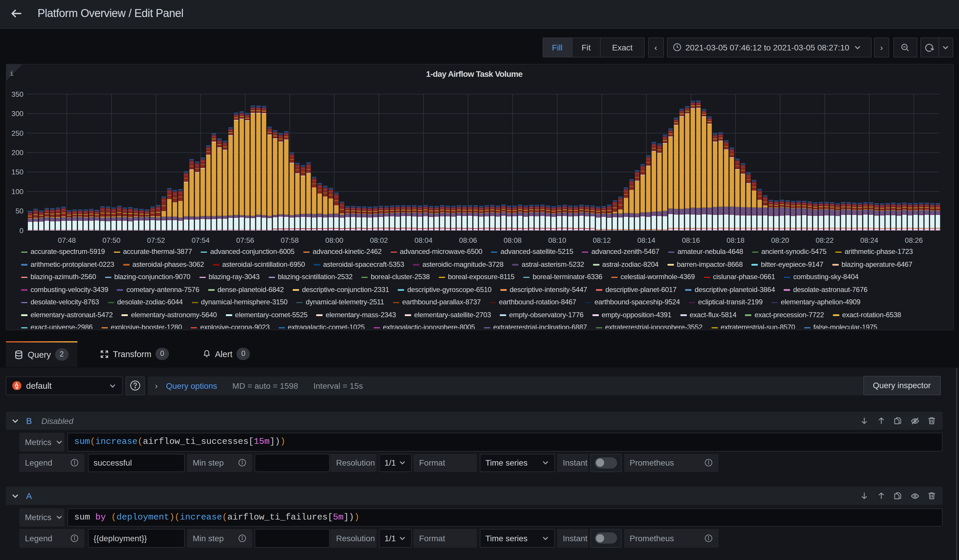  Describe the element at coordinates (17, 94) in the screenshot. I see `svg-text: 350` at that location.